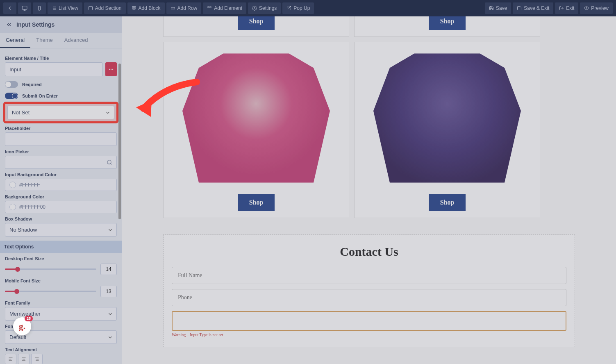 The image size is (616, 364). What do you see at coordinates (120, 141) in the screenshot?
I see `scrollbar-thumb` at bounding box center [120, 141].